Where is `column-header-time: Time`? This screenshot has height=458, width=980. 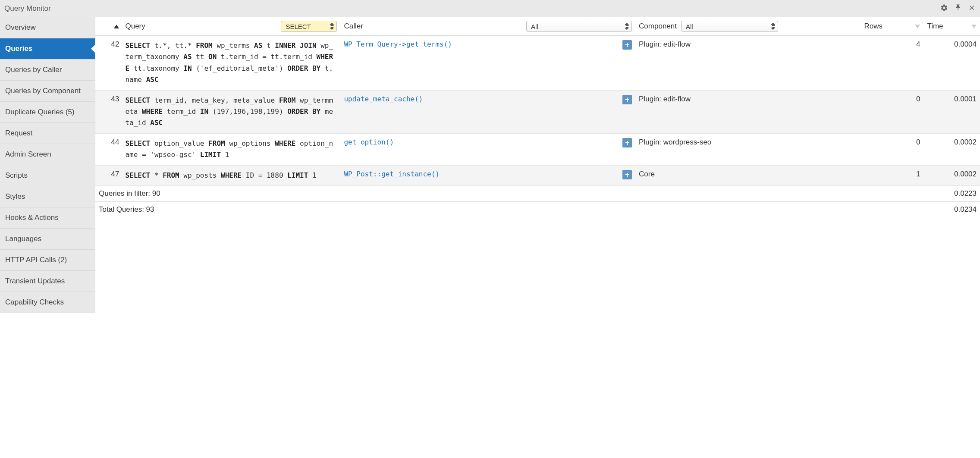
column-header-time: Time is located at coordinates (952, 27).